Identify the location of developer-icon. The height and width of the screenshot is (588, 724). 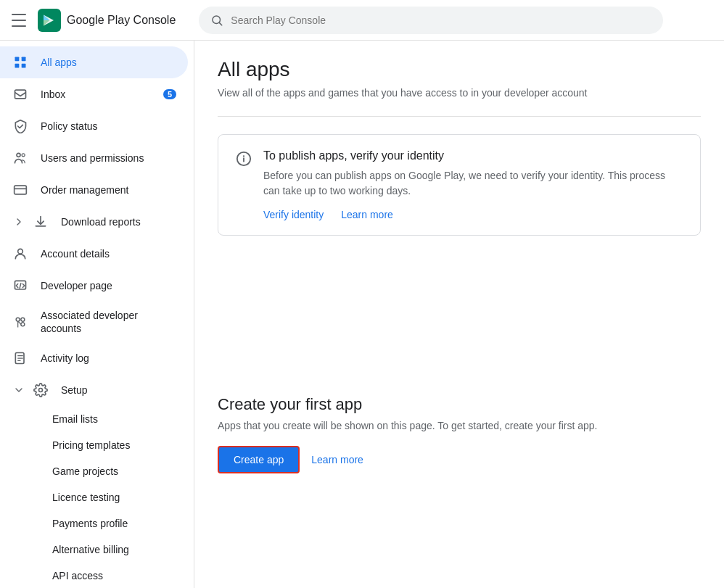
(20, 286).